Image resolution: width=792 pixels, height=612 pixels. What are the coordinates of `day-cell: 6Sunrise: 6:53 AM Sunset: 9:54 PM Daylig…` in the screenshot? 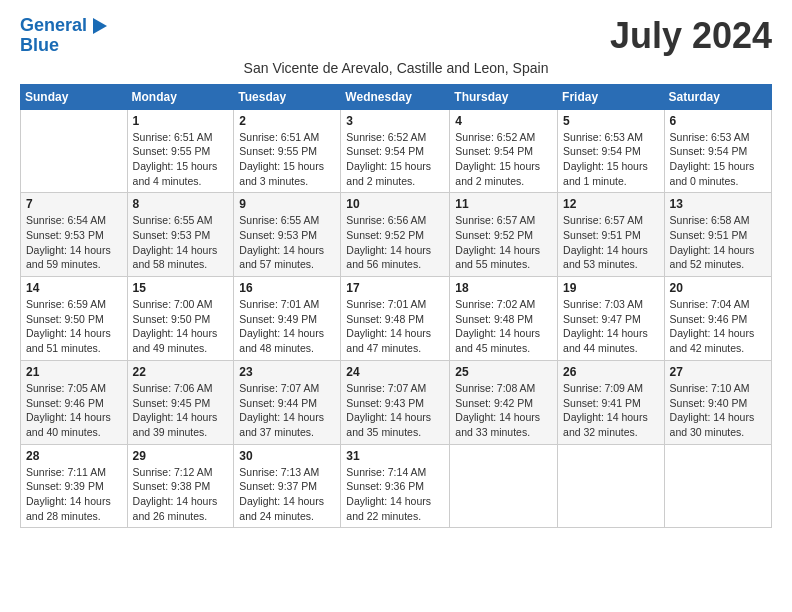 It's located at (718, 151).